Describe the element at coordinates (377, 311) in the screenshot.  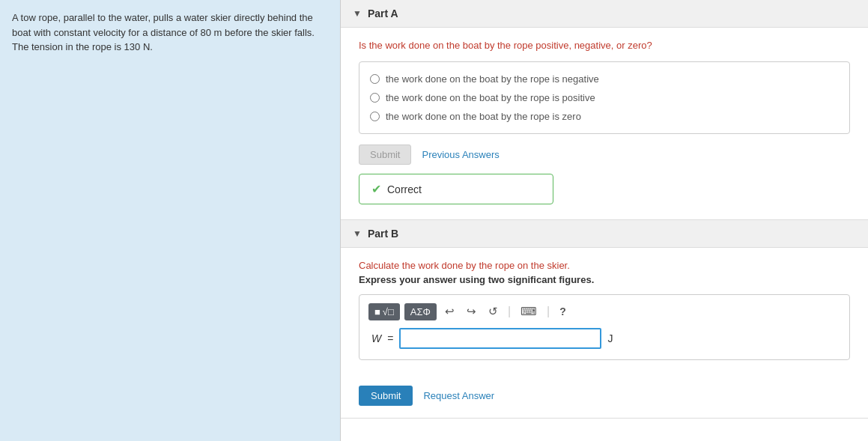
I see `sqrt-icon: ■` at that location.